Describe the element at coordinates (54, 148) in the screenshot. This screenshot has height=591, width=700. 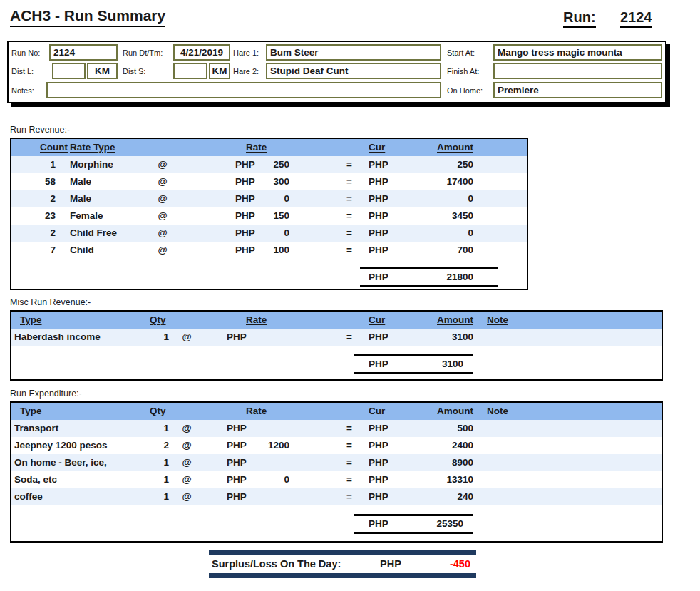
I see `col-header-count: Count` at that location.